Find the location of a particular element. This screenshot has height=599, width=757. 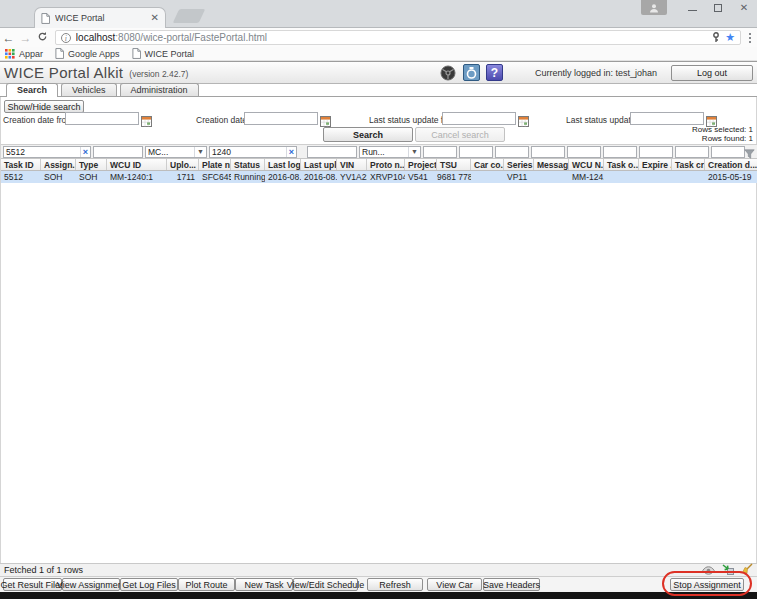

bookmark-star-icon: ★ is located at coordinates (730, 38).